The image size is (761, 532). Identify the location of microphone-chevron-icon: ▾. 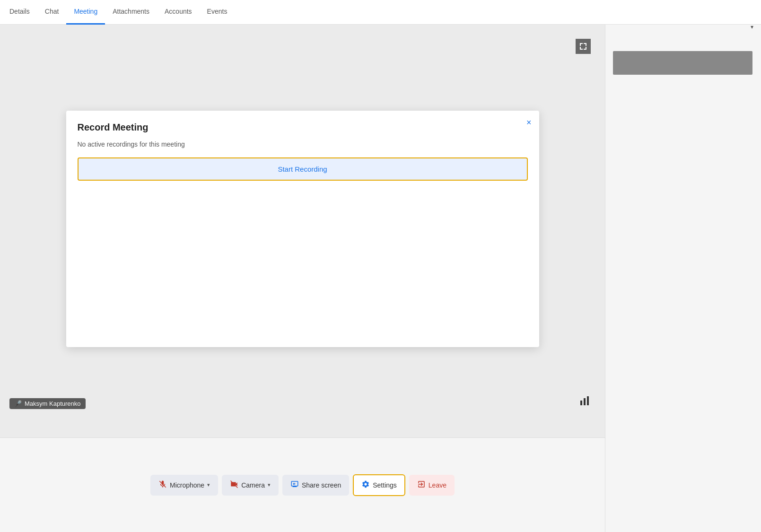
(209, 485).